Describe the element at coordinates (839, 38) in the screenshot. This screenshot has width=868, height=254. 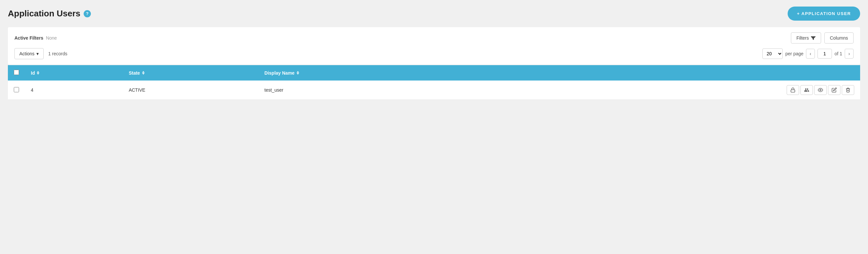
I see `columns-button-label: Columns` at that location.